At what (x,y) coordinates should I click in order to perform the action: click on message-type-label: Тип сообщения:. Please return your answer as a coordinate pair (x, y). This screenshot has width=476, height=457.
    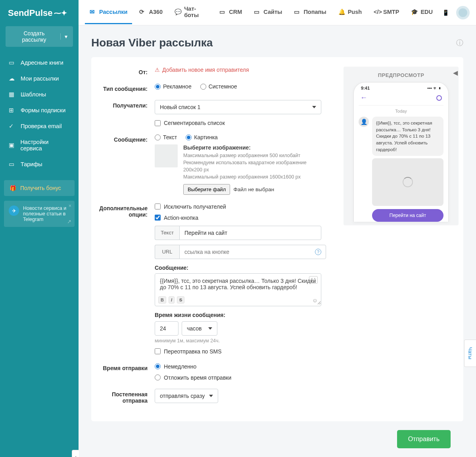
    Looking at the image, I should click on (123, 88).